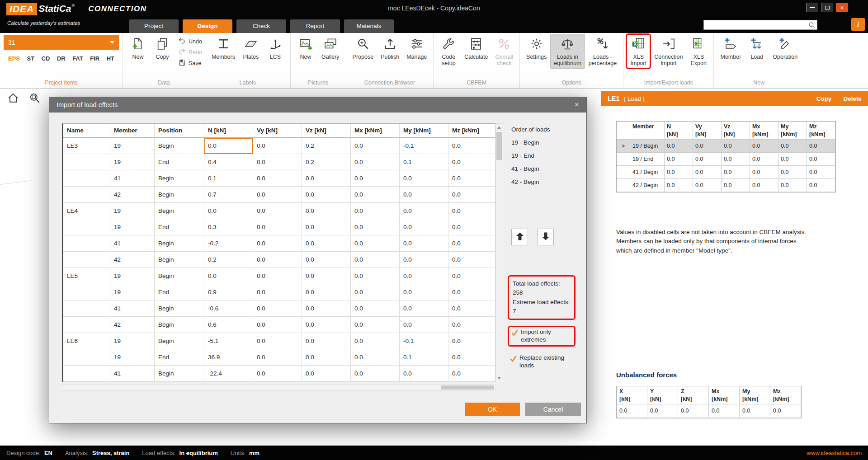 The width and height of the screenshot is (868, 460). Describe the element at coordinates (647, 159) in the screenshot. I see `member-cell: 19 / End` at that location.